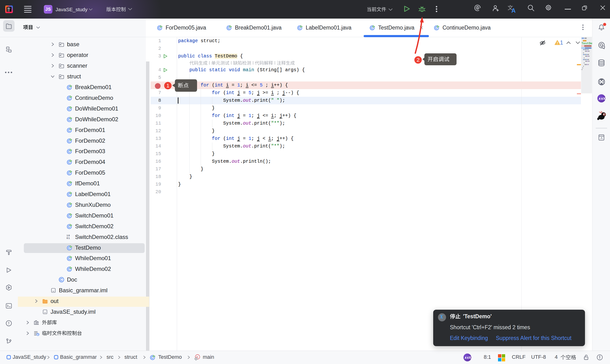 The height and width of the screenshot is (364, 610). I want to click on svg-text: A, so click(601, 138).